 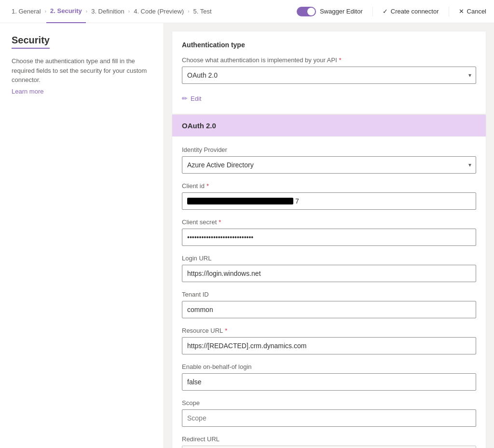 I want to click on close-icon: ✕, so click(x=461, y=12).